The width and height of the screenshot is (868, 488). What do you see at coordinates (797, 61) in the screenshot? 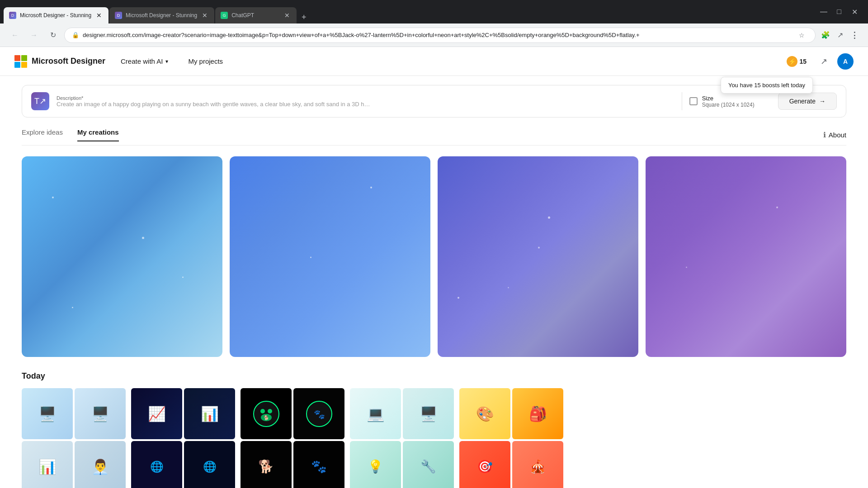
I see `boost-button: ⚡ 15` at bounding box center [797, 61].